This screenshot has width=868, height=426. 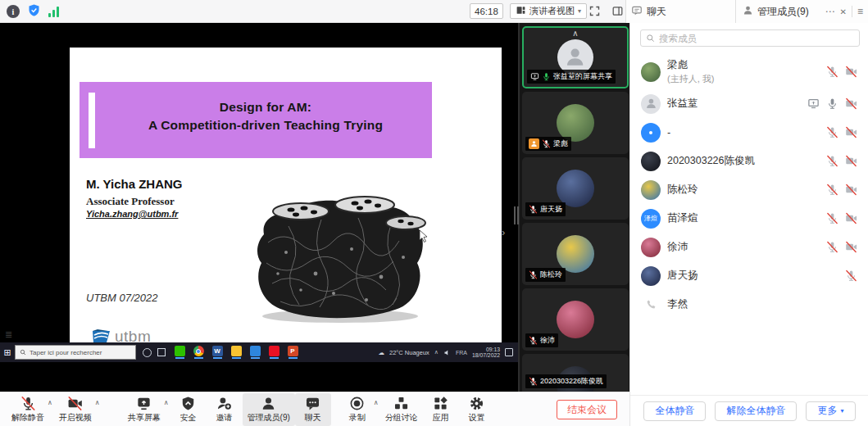 What do you see at coordinates (198, 352) in the screenshot?
I see `chrome-app-icon` at bounding box center [198, 352].